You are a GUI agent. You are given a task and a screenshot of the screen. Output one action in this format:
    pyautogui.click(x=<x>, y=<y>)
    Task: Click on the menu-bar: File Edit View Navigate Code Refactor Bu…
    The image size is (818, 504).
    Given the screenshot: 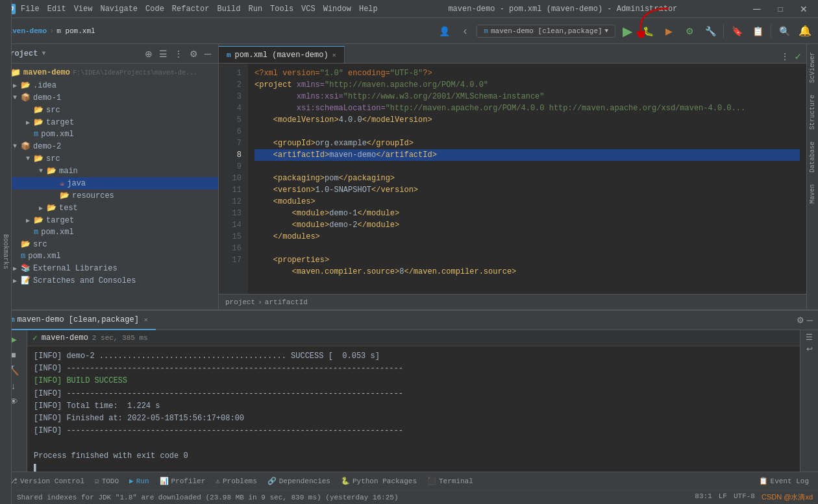 What is the action you would take?
    pyautogui.click(x=199, y=9)
    